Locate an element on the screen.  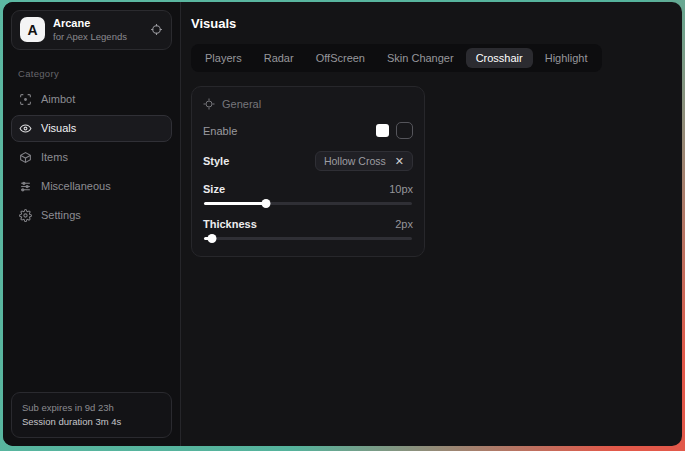
gear-icon is located at coordinates (26, 216).